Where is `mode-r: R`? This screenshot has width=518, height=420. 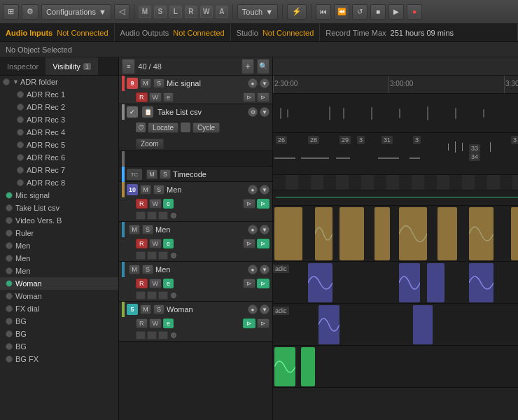 mode-r: R is located at coordinates (191, 12).